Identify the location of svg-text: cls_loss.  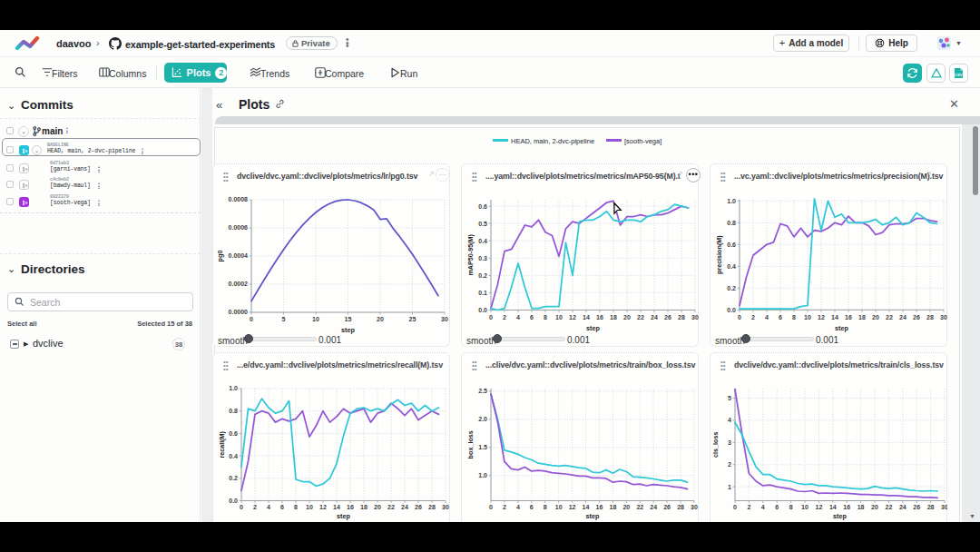
(715, 445).